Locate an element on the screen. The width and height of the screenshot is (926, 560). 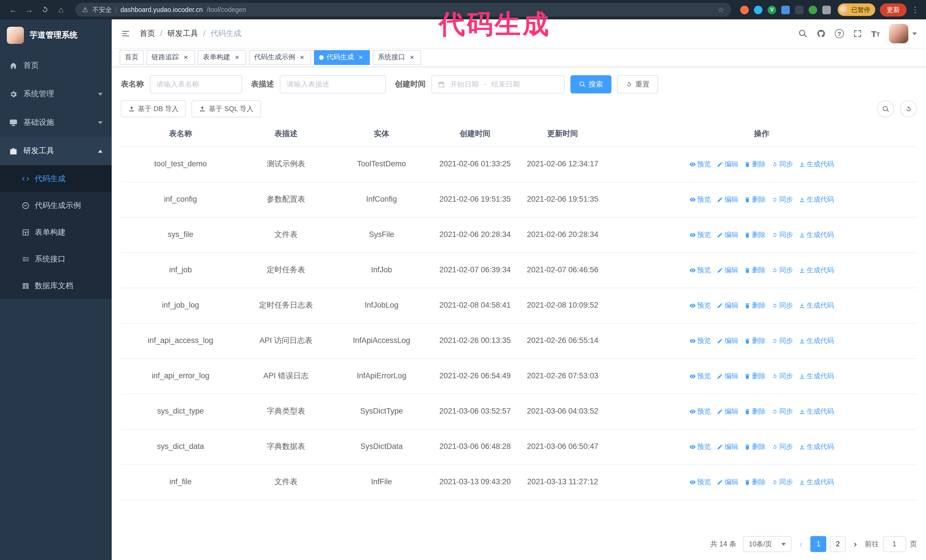
search-button: 搜索 is located at coordinates (591, 84).